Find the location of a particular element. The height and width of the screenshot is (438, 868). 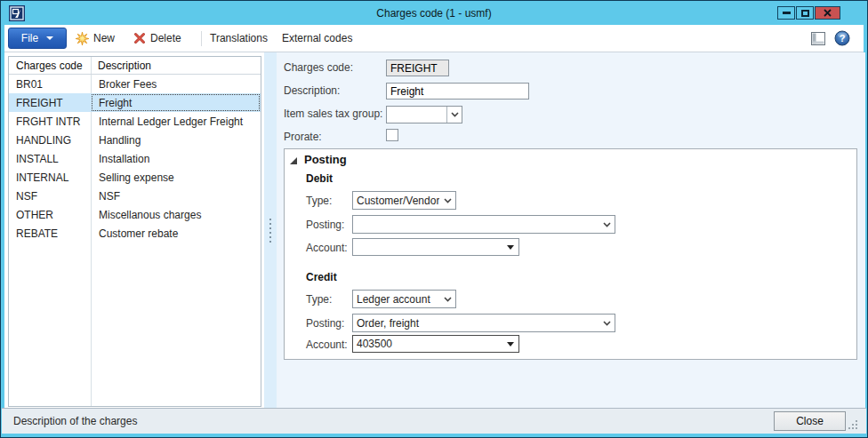

table-row: BR01 Broker Fees is located at coordinates (135, 84).